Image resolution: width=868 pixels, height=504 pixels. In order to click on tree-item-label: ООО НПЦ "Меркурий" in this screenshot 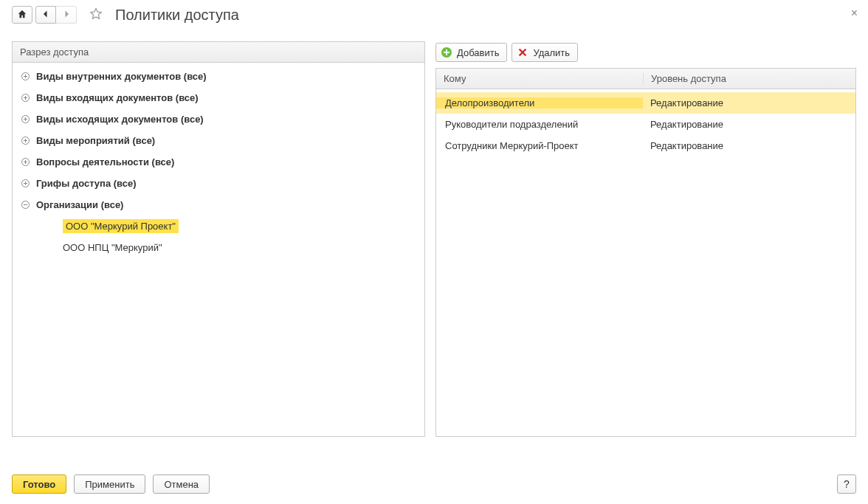, I will do `click(112, 248)`.